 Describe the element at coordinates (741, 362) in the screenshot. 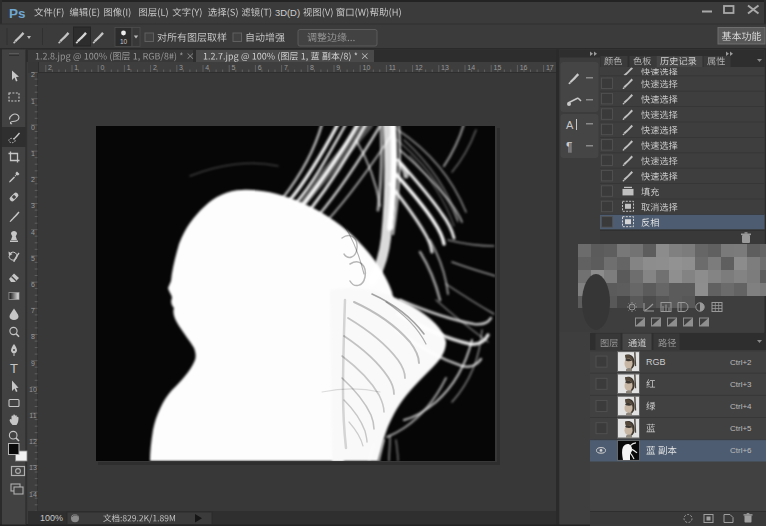

I see `svg-text: Ctrl+2` at that location.